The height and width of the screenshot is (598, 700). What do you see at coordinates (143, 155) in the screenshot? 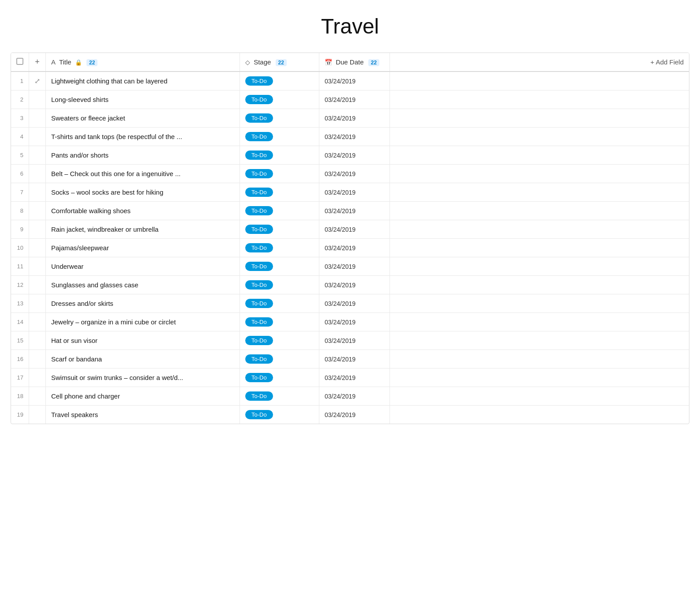
I see `row-title: Pants and/or shorts` at bounding box center [143, 155].